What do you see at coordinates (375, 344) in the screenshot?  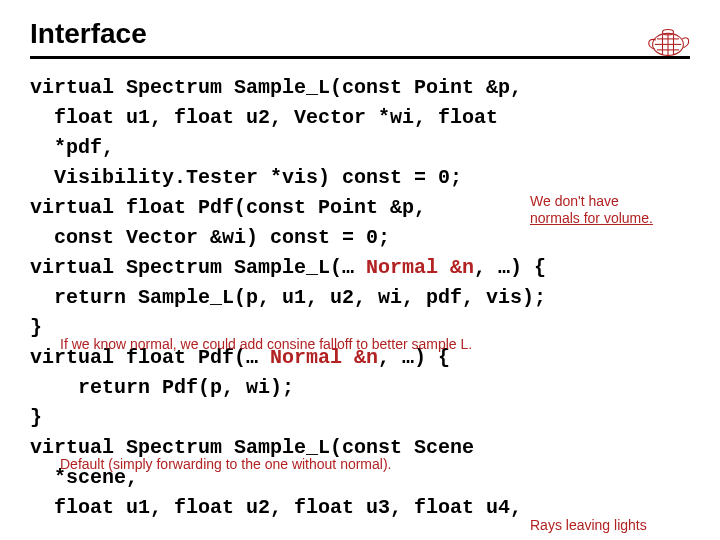 I see `annotation-cosine-falloff: If we know normal, we could add consine …` at bounding box center [375, 344].